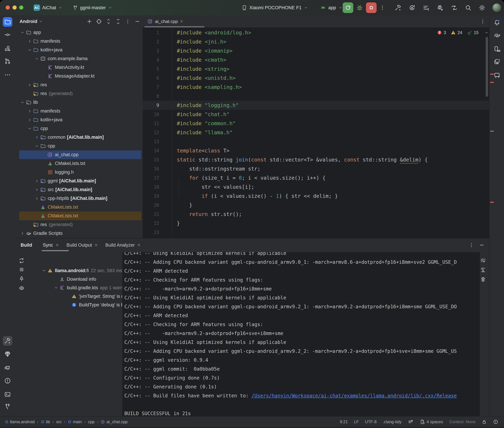 This screenshot has height=428, width=504. I want to click on code-line-3: 3#include <iomanip>, so click(316, 51).